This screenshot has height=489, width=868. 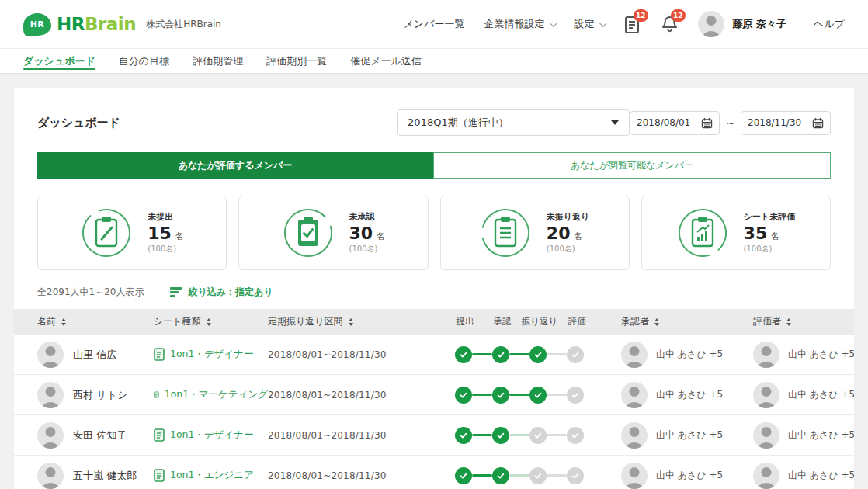 I want to click on stat-card-sheet-unevaluated: シート未評価 35名 (100名), so click(x=736, y=233).